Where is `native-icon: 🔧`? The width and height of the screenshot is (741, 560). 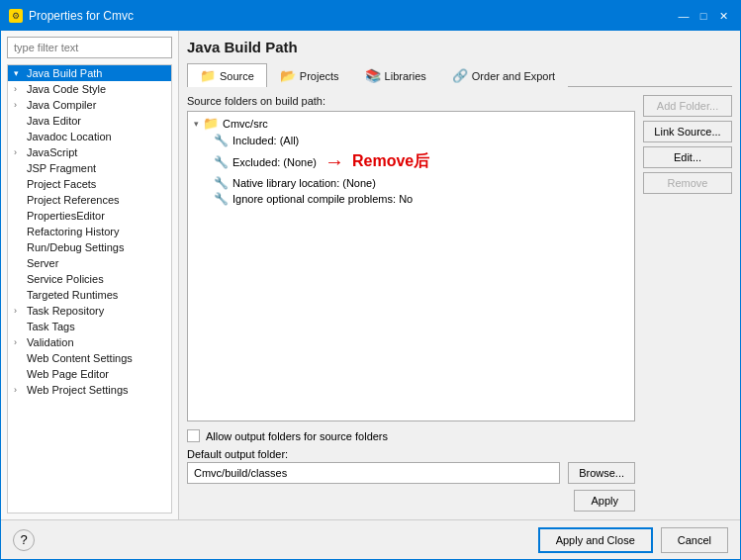 native-icon: 🔧 is located at coordinates (222, 183).